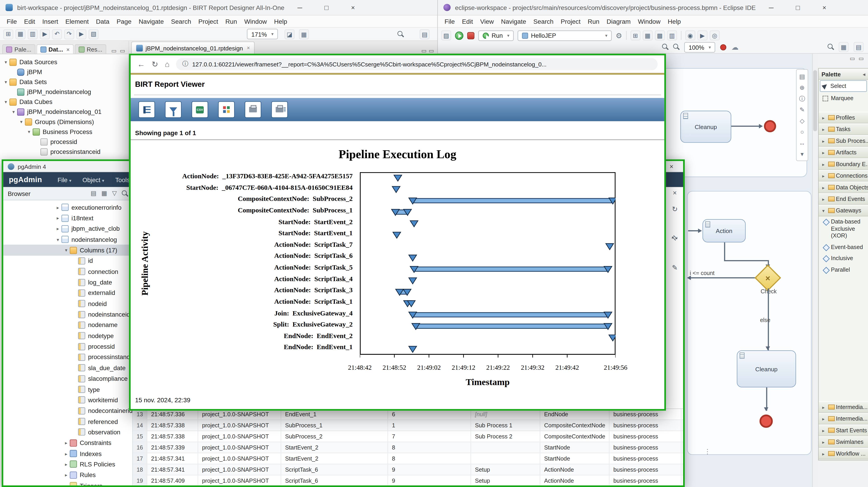 This screenshot has height=487, width=868. What do you see at coordinates (93, 180) in the screenshot?
I see `pgadmin-menu-object: Object▾` at bounding box center [93, 180].